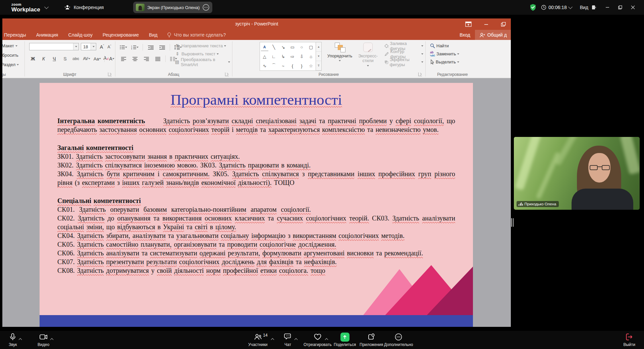 Image resolution: width=644 pixels, height=349 pixels. I want to click on react-options-chevron-icon, so click(326, 340).